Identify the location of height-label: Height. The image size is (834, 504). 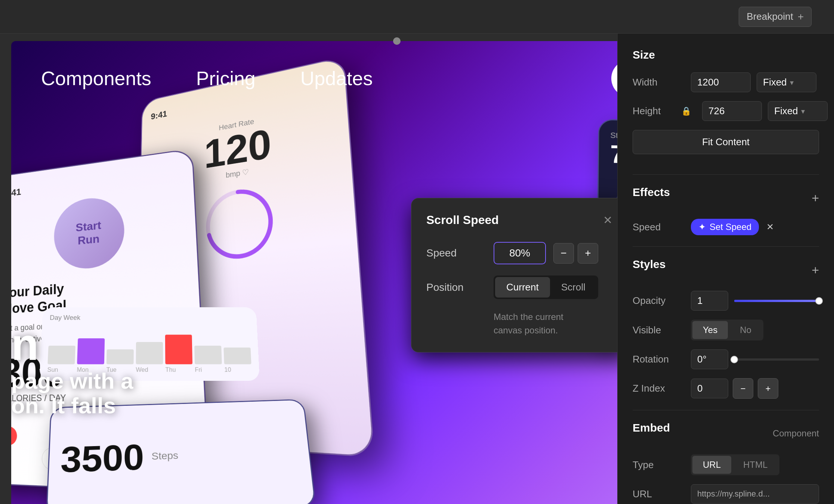
(659, 111).